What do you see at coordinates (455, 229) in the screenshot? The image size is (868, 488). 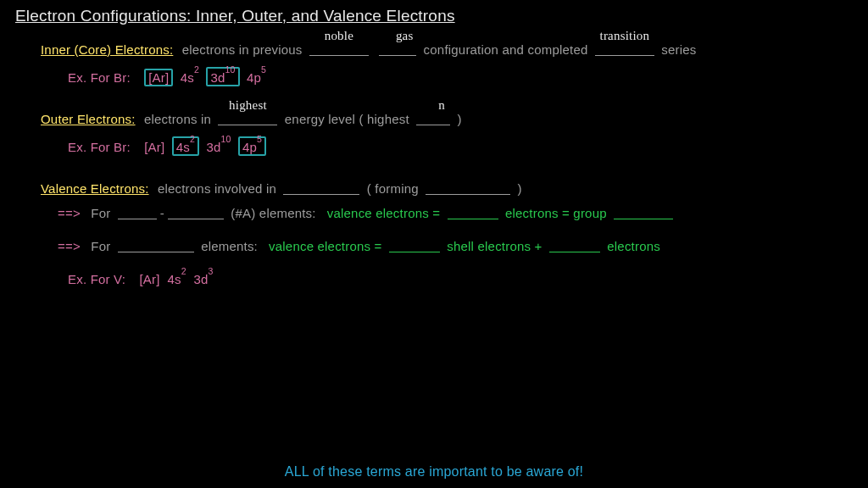 I see `valence-rules: ==> For - (#A) elements: valence electro…` at bounding box center [455, 229].